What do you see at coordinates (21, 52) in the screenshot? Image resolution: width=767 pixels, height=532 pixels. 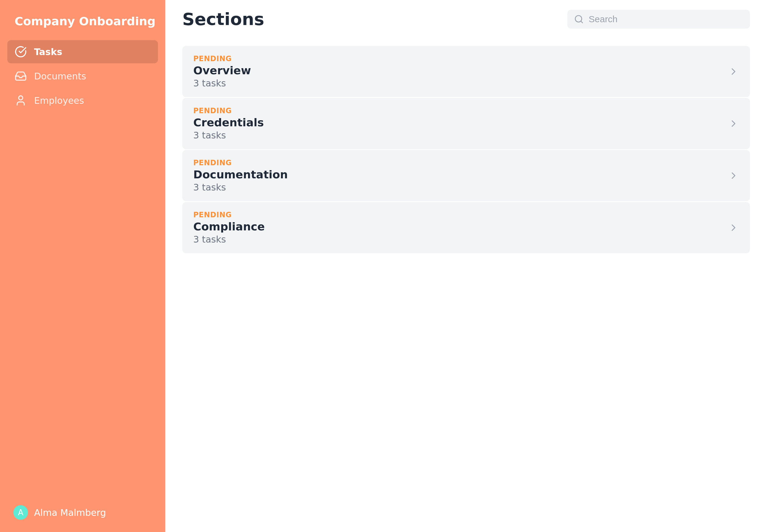 I see `check-circle-icon` at bounding box center [21, 52].